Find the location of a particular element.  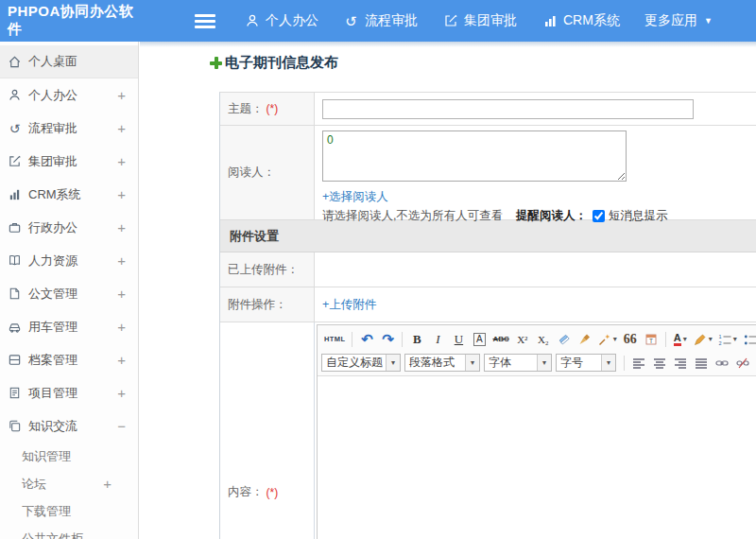

sidebar-item-label: 流程审批 is located at coordinates (53, 129).